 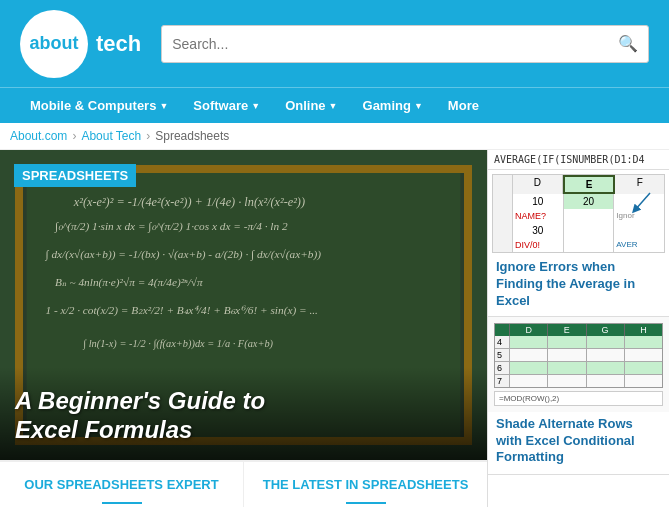 What do you see at coordinates (244, 414) in the screenshot?
I see `hero-overlay: A Beginner's Guide to Excel Formulas` at bounding box center [244, 414].